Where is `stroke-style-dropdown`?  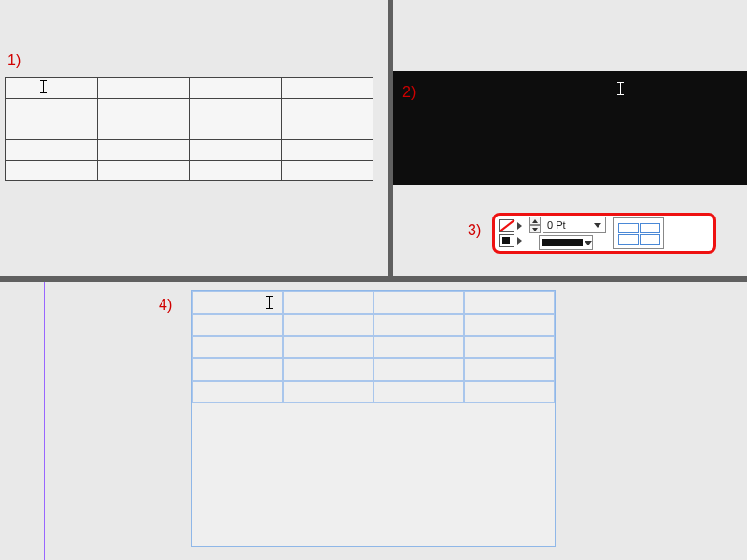
stroke-style-dropdown is located at coordinates (566, 243).